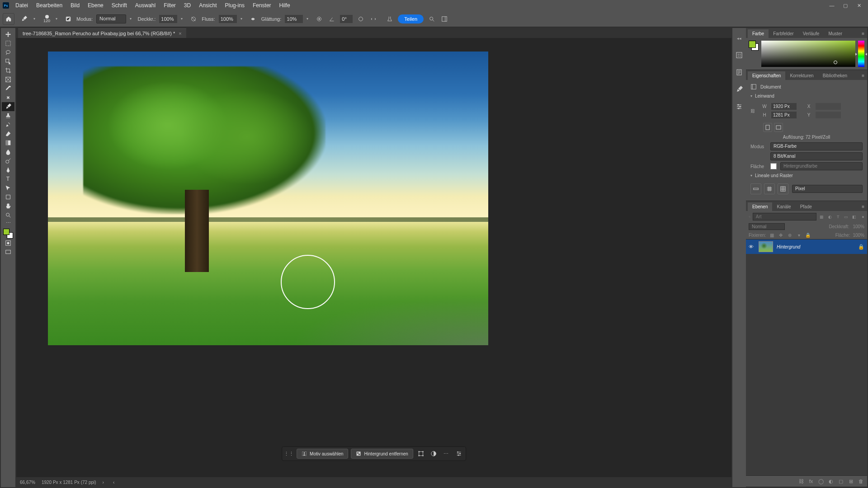 The image size is (868, 488). I want to click on angle-input, so click(346, 19).